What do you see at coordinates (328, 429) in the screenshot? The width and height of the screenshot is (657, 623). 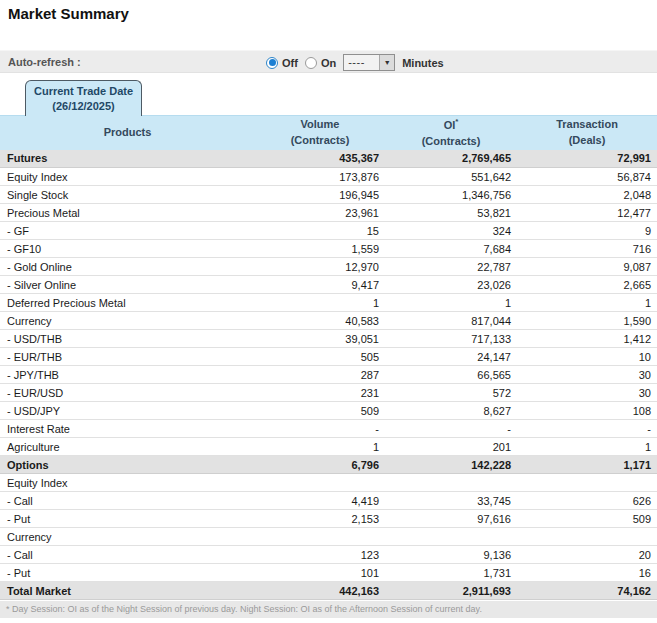 I see `table-row: Interest Rate---` at bounding box center [328, 429].